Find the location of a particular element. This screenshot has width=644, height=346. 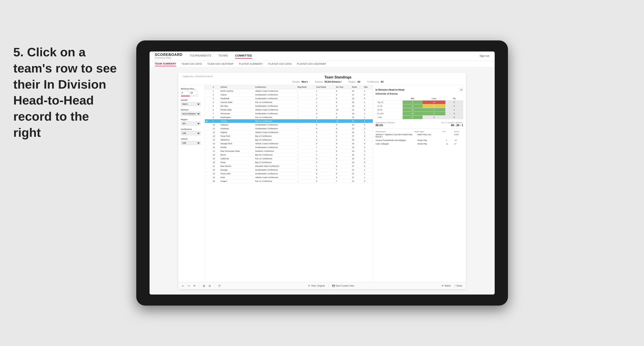

table-row: 3 Vanderbilt Southeastern Conference - 2… is located at coordinates (289, 99).